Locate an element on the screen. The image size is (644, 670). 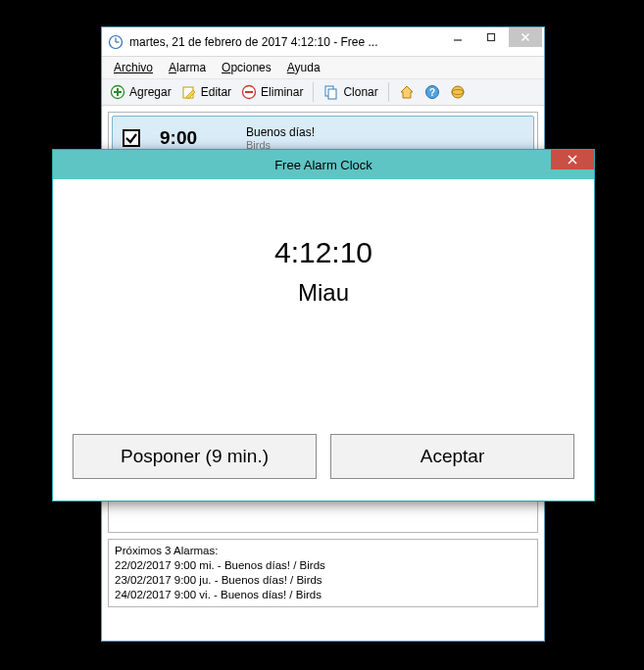
accept-label: Aceptar is located at coordinates (453, 456).